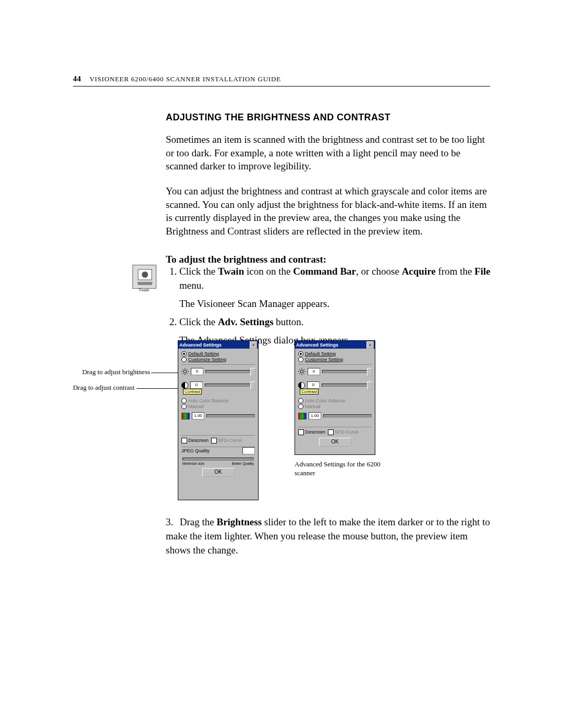  What do you see at coordinates (249, 451) in the screenshot?
I see `jpeg-value` at bounding box center [249, 451].